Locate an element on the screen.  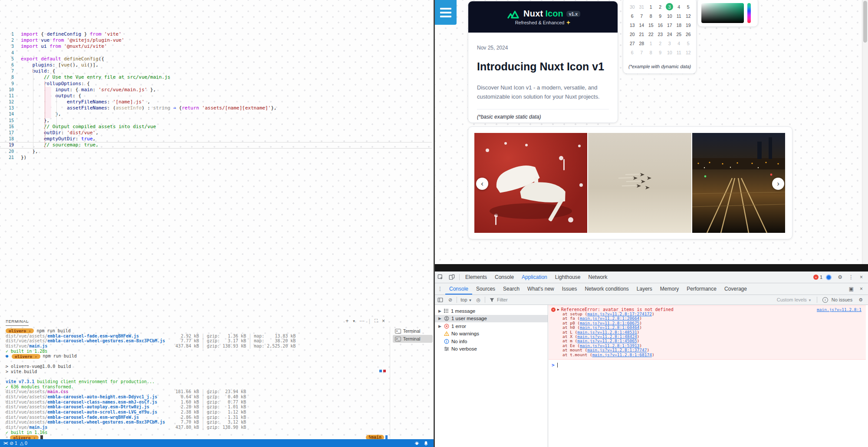
code-line: 6 plugins: [vue(), ui()], is located at coordinates (216, 65).